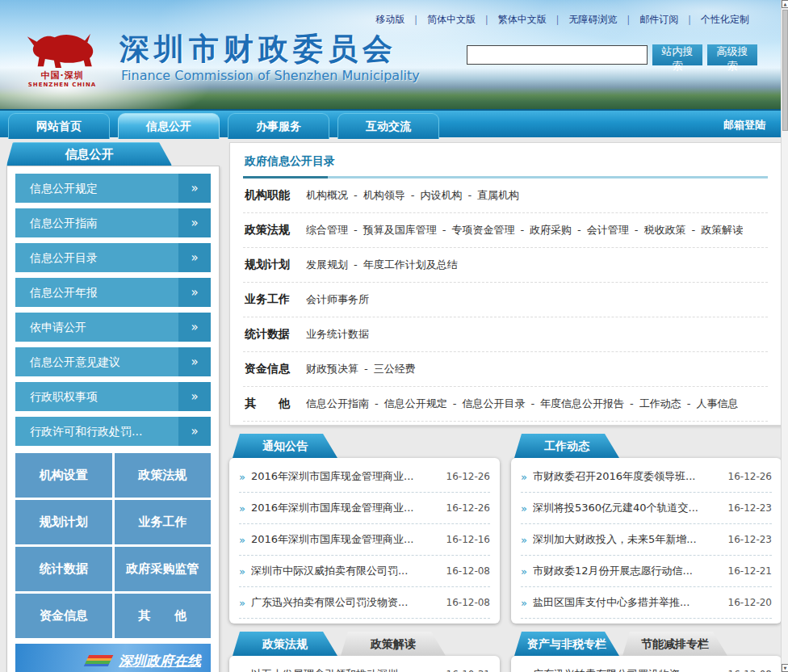 The width and height of the screenshot is (788, 672). What do you see at coordinates (451, 19) in the screenshot?
I see `topbar-link: 简体中文版` at bounding box center [451, 19].